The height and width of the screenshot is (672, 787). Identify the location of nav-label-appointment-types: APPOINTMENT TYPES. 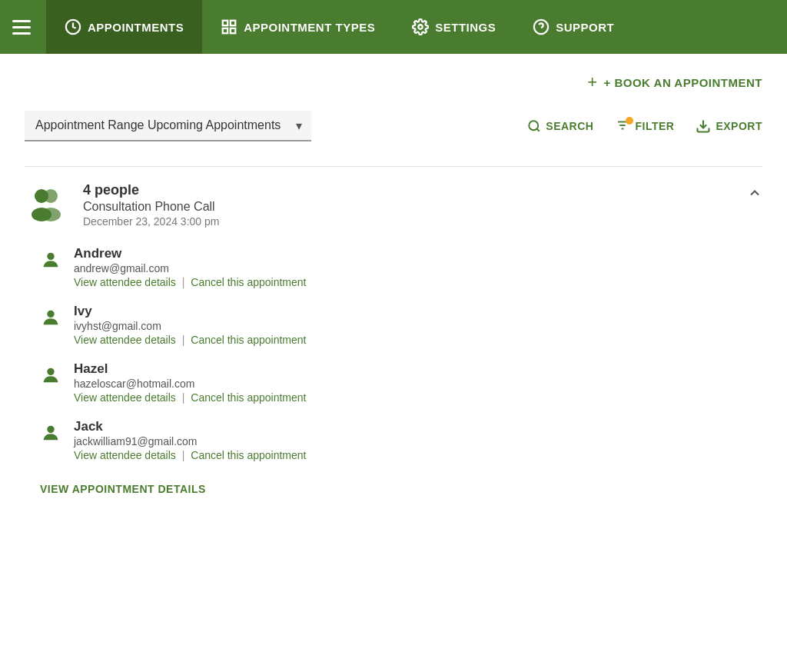
(309, 28).